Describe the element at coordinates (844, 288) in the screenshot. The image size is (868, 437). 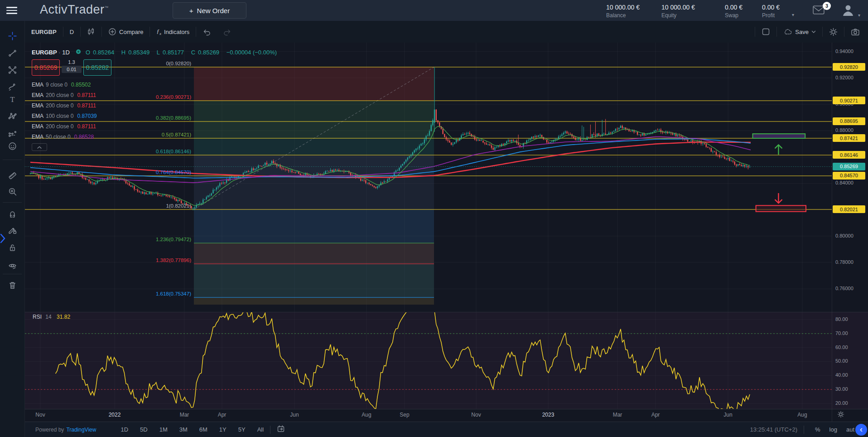
I see `price-tick: 0.76000` at that location.